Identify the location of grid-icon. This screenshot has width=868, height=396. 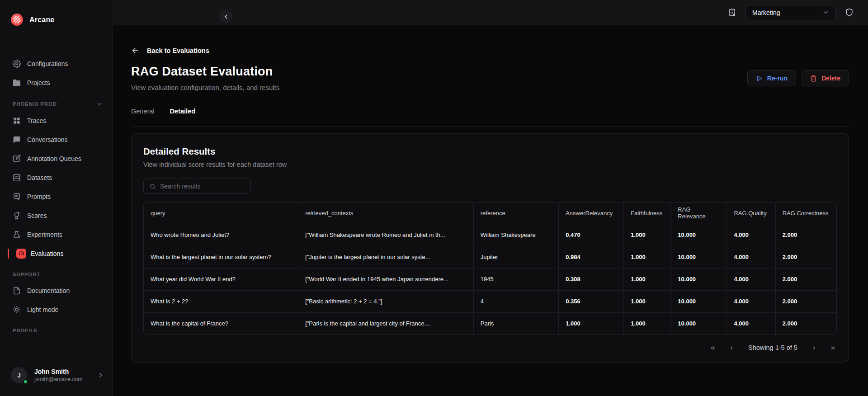
(17, 121).